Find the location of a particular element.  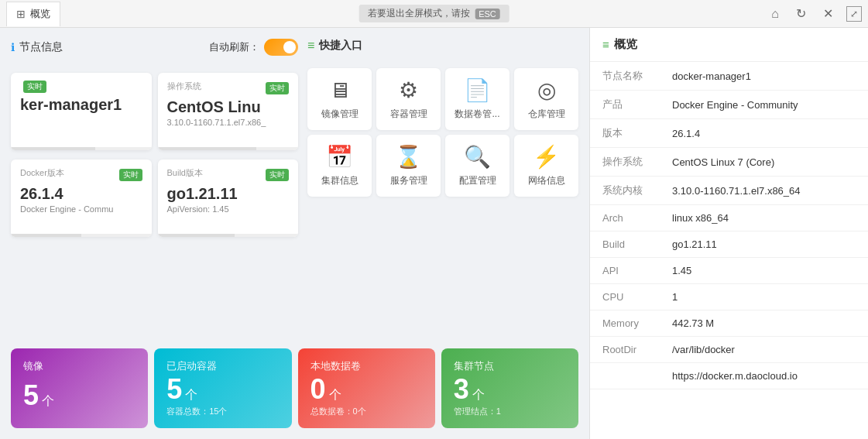

home-button: ⌂ is located at coordinates (775, 14).